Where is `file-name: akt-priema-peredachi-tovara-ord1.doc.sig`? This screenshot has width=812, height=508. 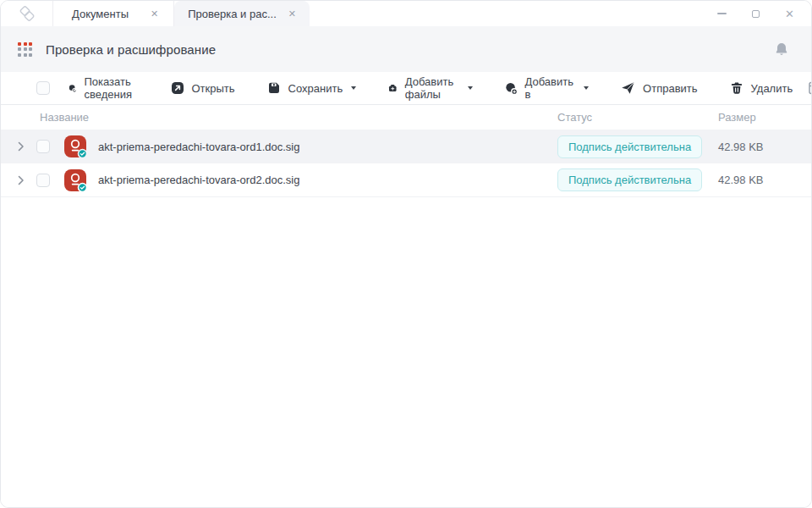
file-name: akt-priema-peredachi-tovara-ord1.doc.sig is located at coordinates (199, 147).